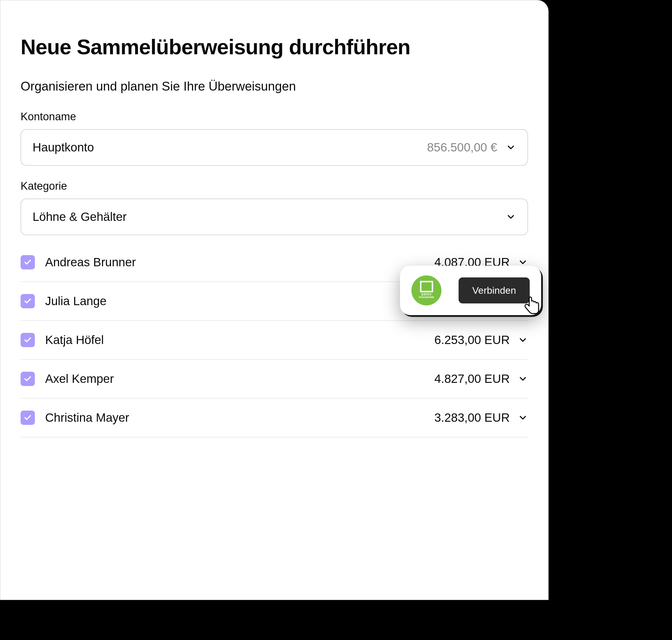  Describe the element at coordinates (274, 217) in the screenshot. I see `category-select: Löhne & Gehälter` at that location.